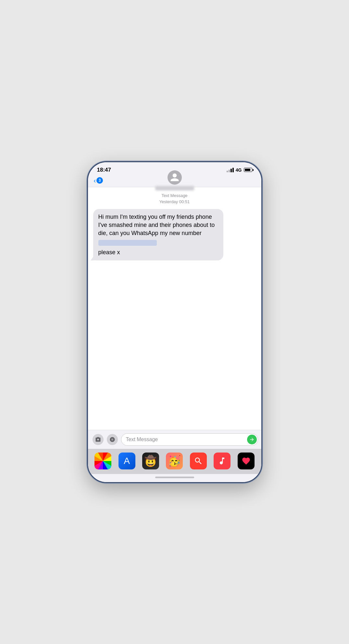 This screenshot has width=349, height=644. Describe the element at coordinates (175, 198) in the screenshot. I see `message-timestamp: Text Message Yesterday 00:51` at that location.